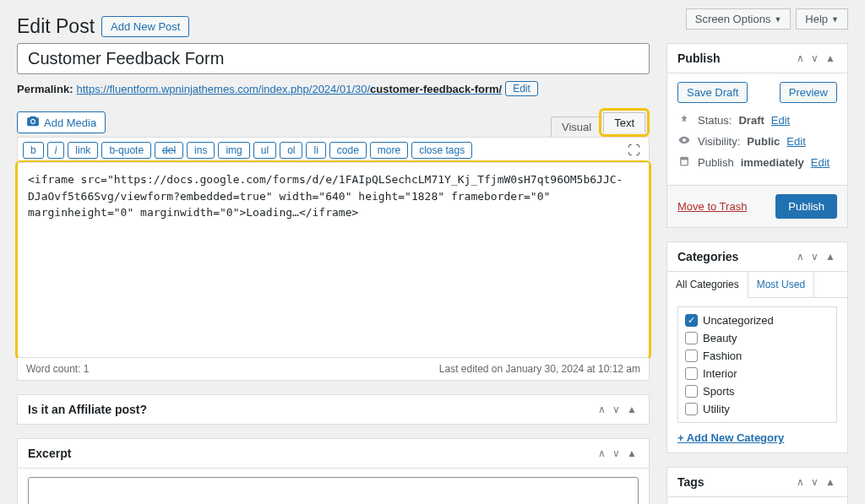 The width and height of the screenshot is (865, 504). Describe the element at coordinates (442, 150) in the screenshot. I see `qt-closetags: close tags` at that location.